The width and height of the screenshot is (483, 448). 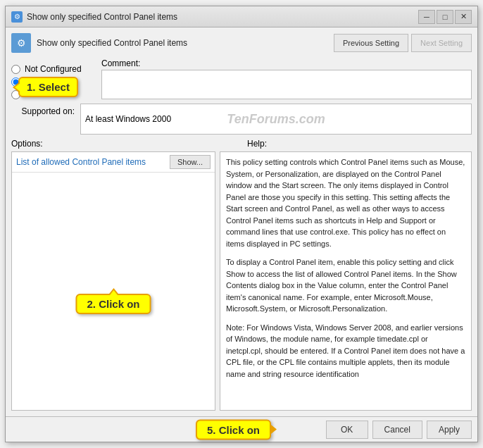 I want to click on show-button: Show..., so click(x=190, y=162).